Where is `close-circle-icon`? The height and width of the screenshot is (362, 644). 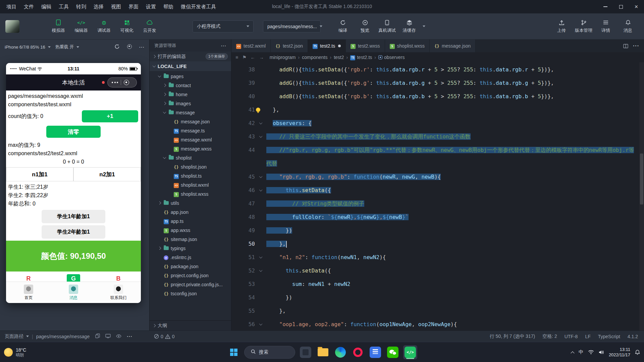
close-circle-icon is located at coordinates (126, 82).